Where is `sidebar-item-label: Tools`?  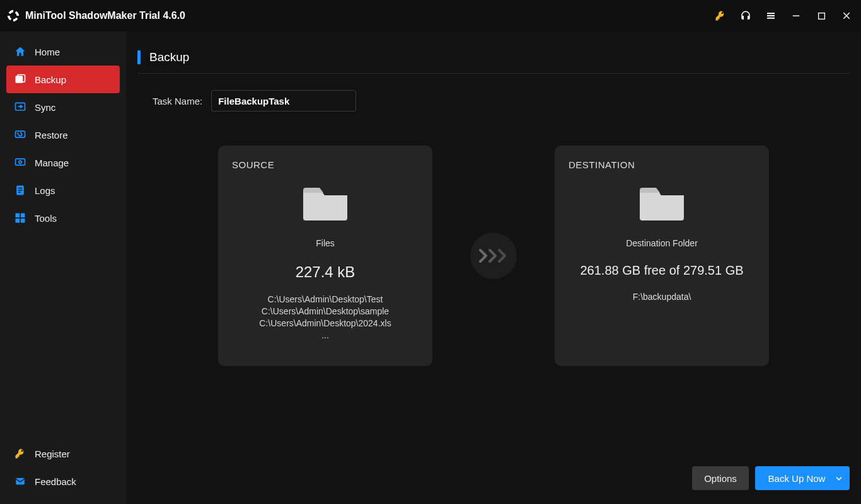 sidebar-item-label: Tools is located at coordinates (45, 218).